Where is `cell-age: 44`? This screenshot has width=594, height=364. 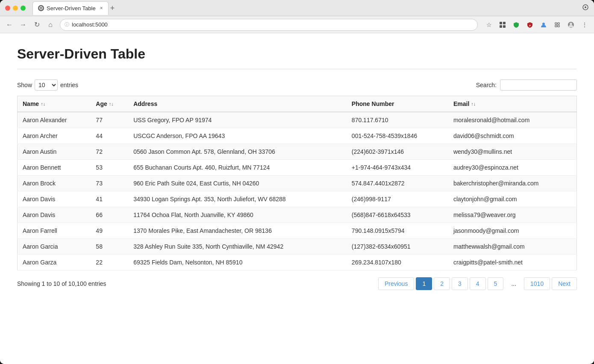
cell-age: 44 is located at coordinates (109, 136).